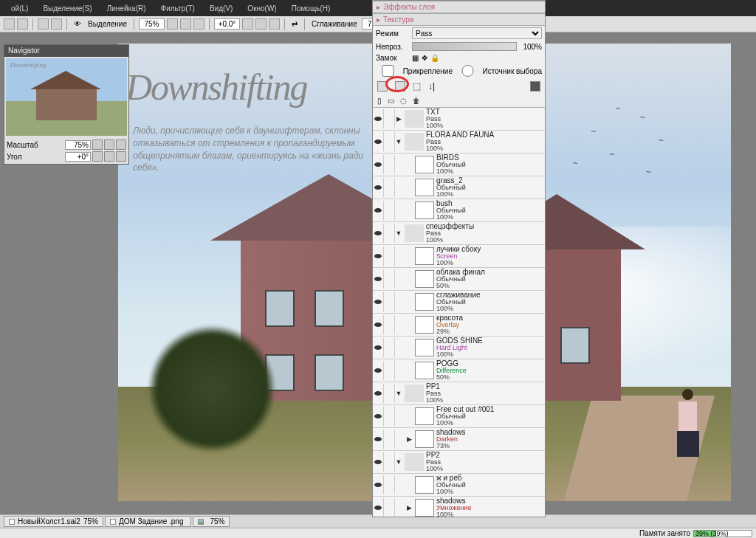 This screenshot has width=756, height=538. What do you see at coordinates (415, 58) in the screenshot?
I see `lock-pixels-icon: ▦` at bounding box center [415, 58].